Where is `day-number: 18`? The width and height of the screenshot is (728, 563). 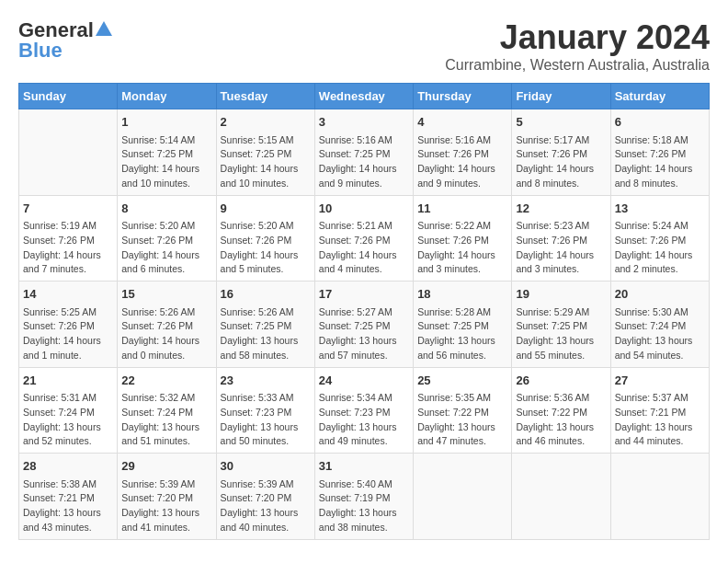 day-number: 18 is located at coordinates (462, 294).